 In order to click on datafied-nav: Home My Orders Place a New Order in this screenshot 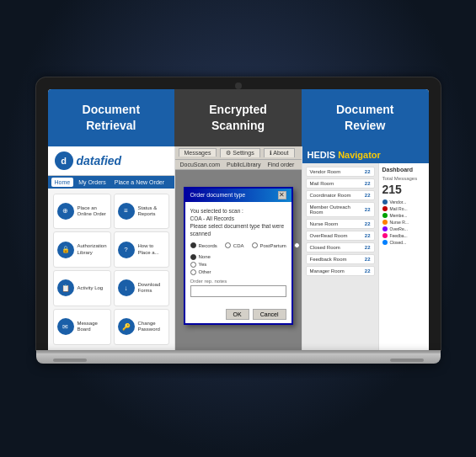, I will do `click(111, 182)`.